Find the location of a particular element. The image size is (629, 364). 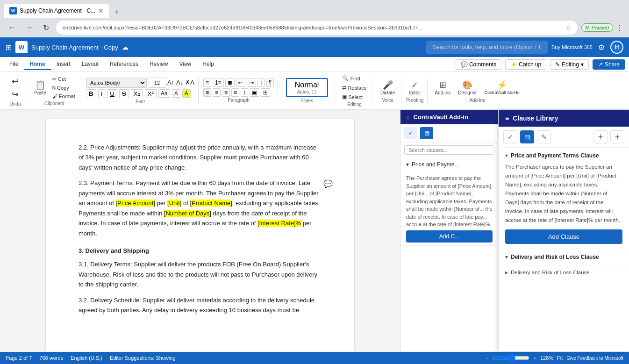

multilevel-button: ≣ is located at coordinates (230, 83).